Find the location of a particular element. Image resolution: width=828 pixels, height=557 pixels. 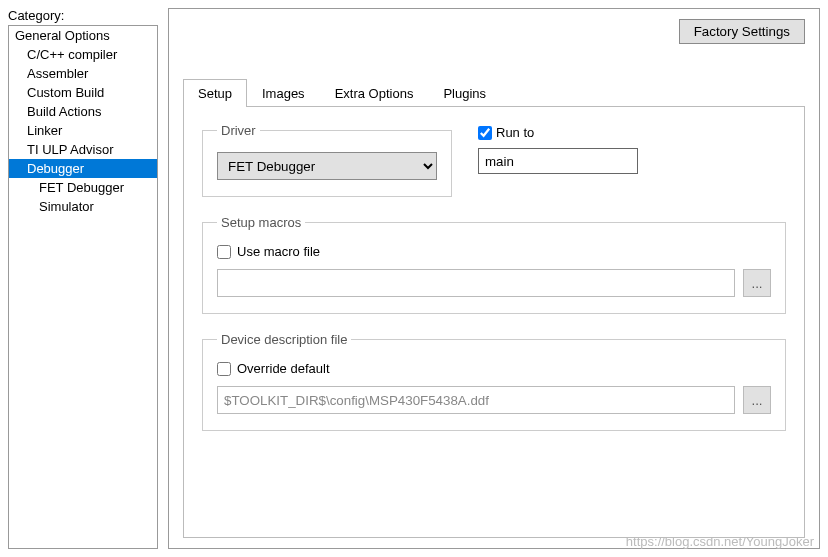

tree-item-debugger: Debugger is located at coordinates (83, 168).